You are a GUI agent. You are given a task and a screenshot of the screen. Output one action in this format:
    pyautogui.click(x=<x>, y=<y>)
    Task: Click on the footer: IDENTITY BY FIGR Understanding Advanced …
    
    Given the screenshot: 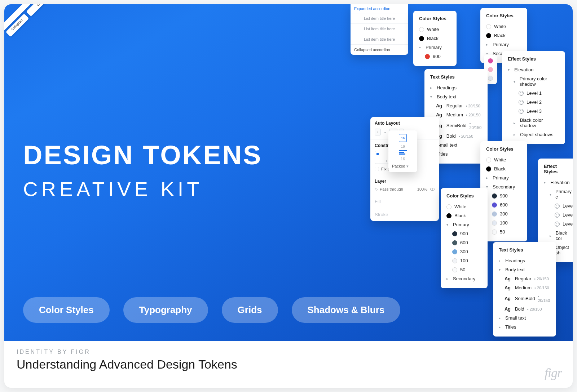 What is the action you would take?
    pyautogui.click(x=288, y=364)
    